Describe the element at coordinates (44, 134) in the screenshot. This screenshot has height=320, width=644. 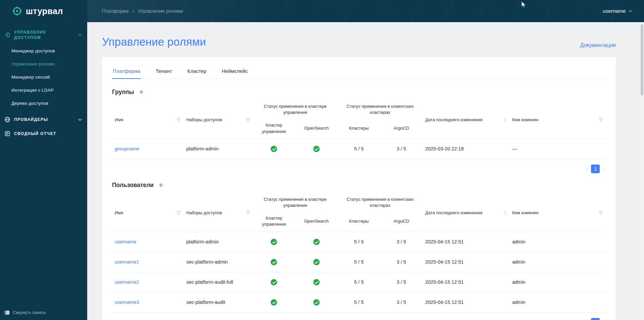
I see `sidebar-section-summary-report: СВОДНЫЙ ОТЧЕТ` at that location.